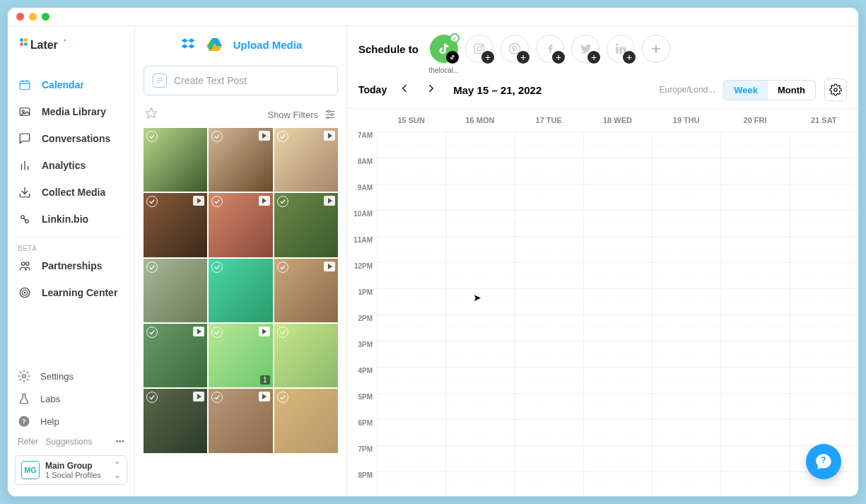 This screenshot has height=504, width=866. Describe the element at coordinates (268, 45) in the screenshot. I see `upload-media-button: Upload Media` at that location.